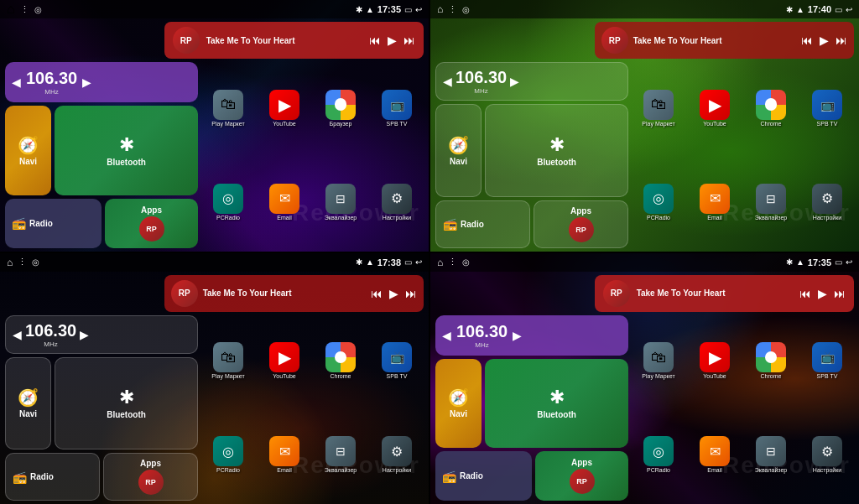  What do you see at coordinates (458, 151) in the screenshot?
I see `navi-widget-2: 🧭 Navi` at bounding box center [458, 151].